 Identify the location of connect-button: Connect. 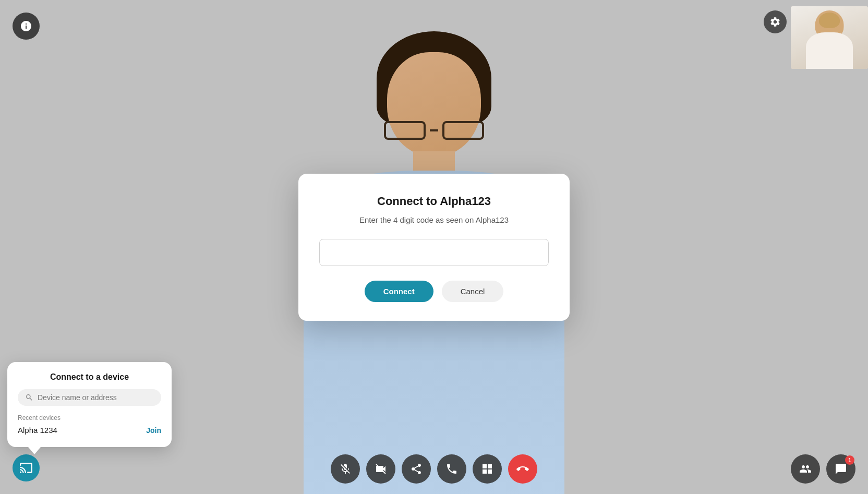
(399, 291).